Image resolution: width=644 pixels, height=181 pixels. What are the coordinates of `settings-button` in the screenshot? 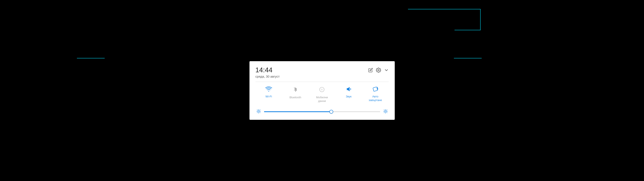 It's located at (378, 70).